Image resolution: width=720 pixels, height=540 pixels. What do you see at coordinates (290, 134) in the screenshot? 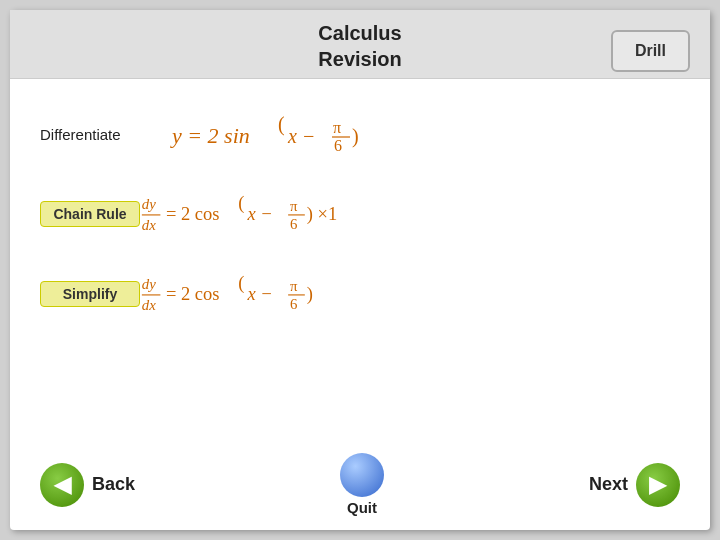
I see `differentiate-formula: y = 2 sin ( x − π 6 )` at bounding box center [290, 134].